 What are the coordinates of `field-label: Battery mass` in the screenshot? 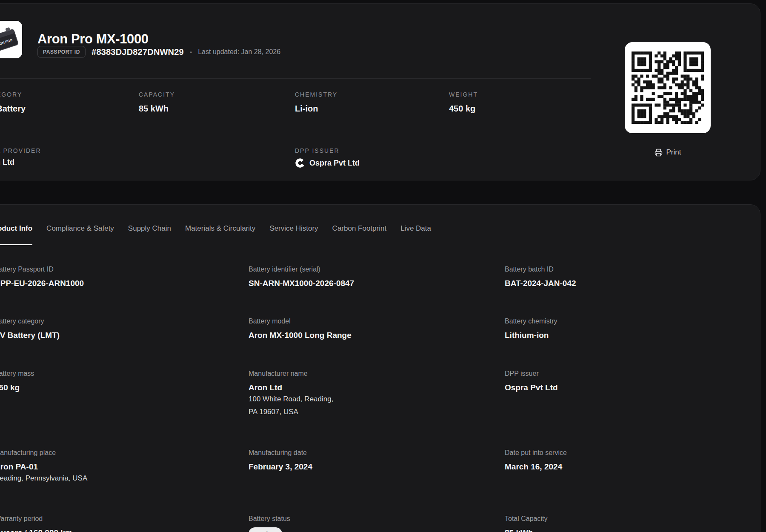 It's located at (17, 374).